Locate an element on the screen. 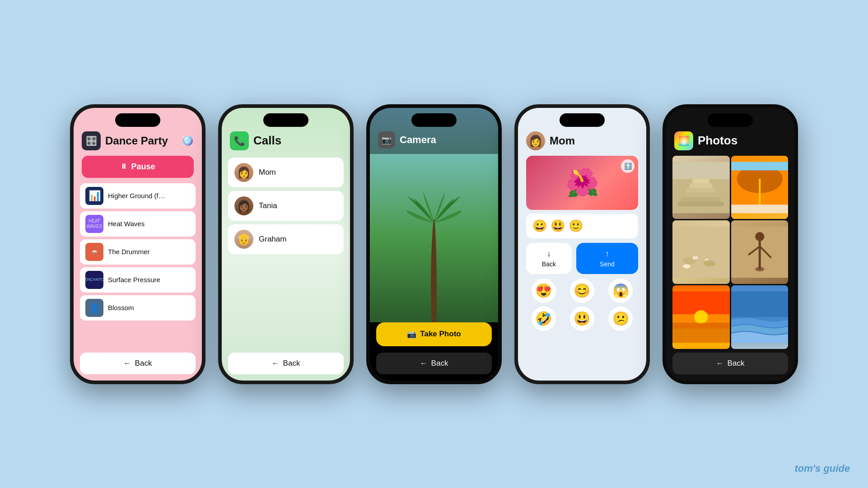  photo-stairs is located at coordinates (701, 188).